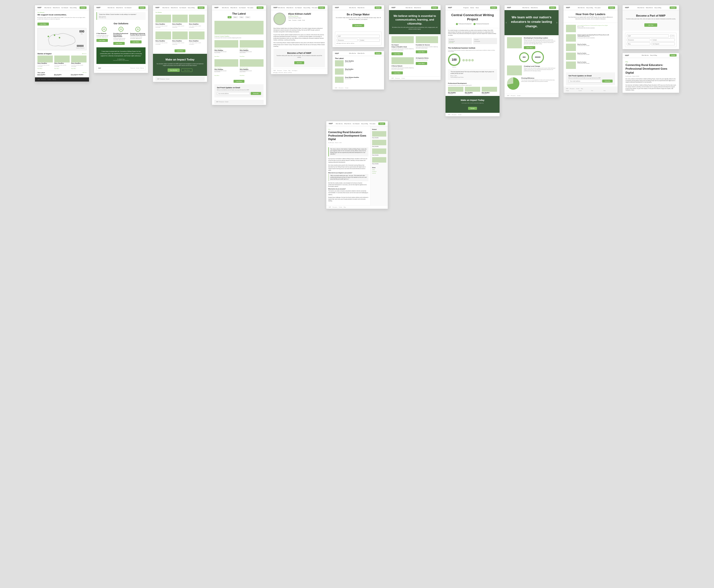  I want to click on stat-circle-2: 00000, so click(538, 57).